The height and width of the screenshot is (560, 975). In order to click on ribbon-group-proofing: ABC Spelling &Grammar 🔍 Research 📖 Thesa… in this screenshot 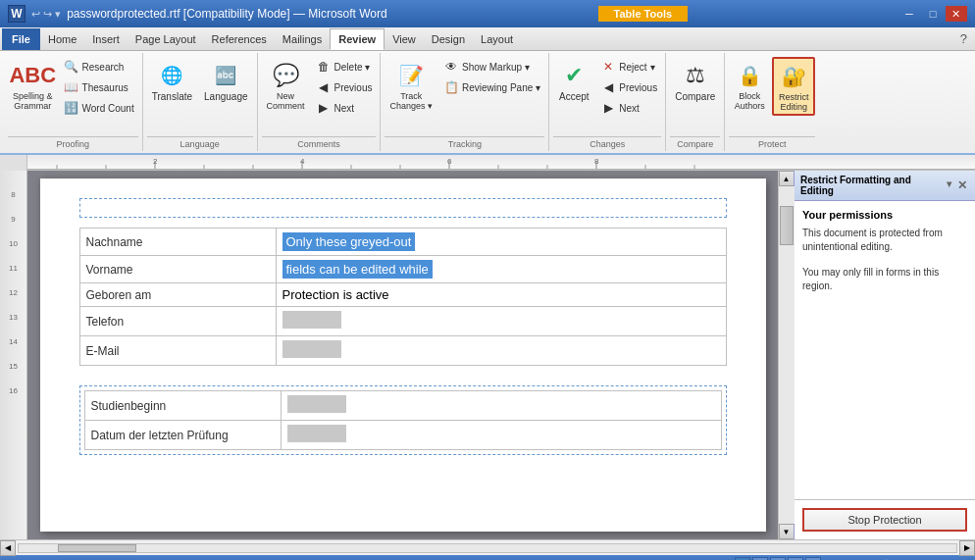, I will do `click(74, 102)`.